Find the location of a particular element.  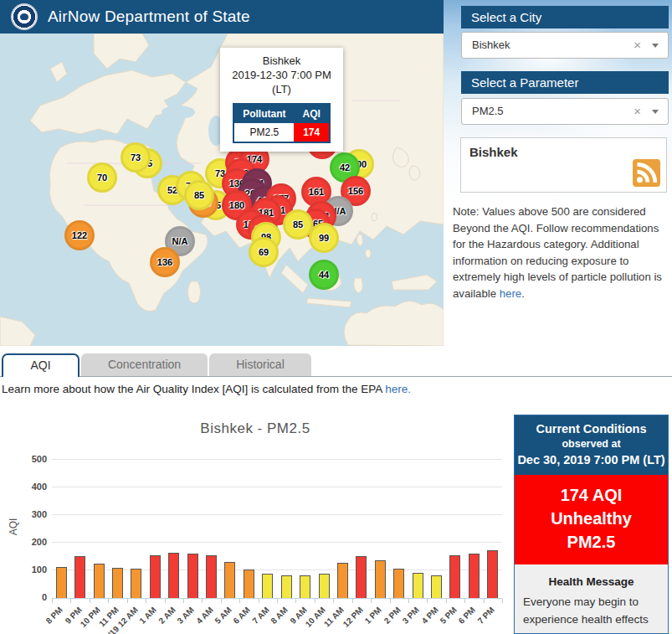

cc-parameter: PM2.5 is located at coordinates (591, 542).